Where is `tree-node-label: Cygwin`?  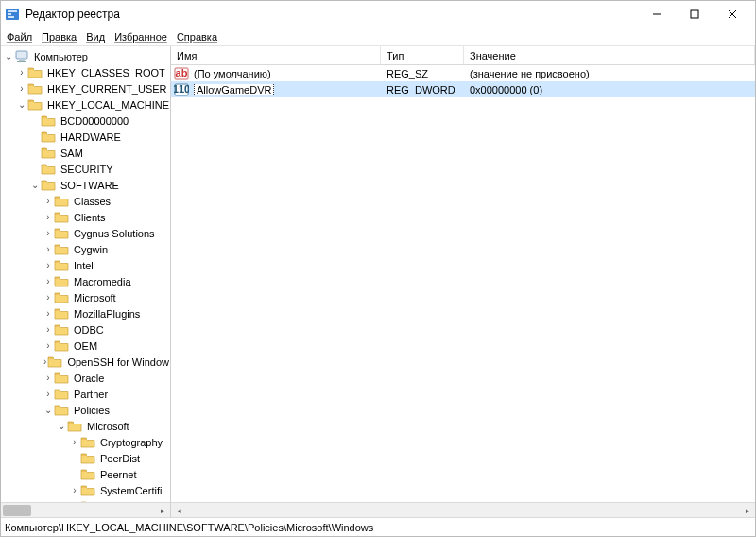 tree-node-label: Cygwin is located at coordinates (91, 250).